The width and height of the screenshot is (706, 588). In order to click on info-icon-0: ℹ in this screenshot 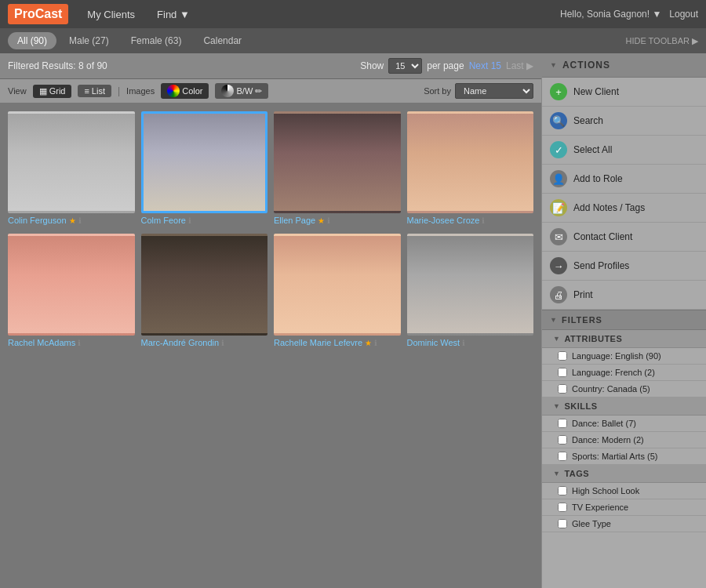, I will do `click(80, 221)`.